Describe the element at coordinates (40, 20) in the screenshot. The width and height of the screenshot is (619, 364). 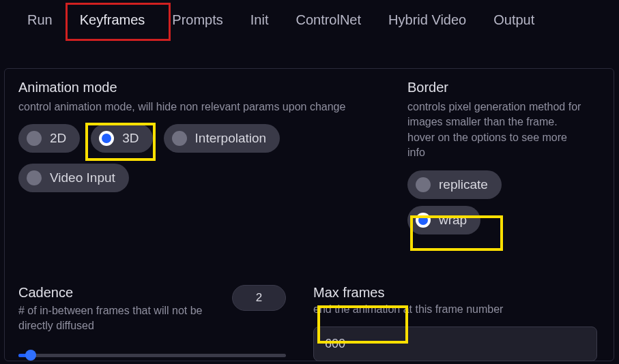
I see `tab-run: Run` at that location.